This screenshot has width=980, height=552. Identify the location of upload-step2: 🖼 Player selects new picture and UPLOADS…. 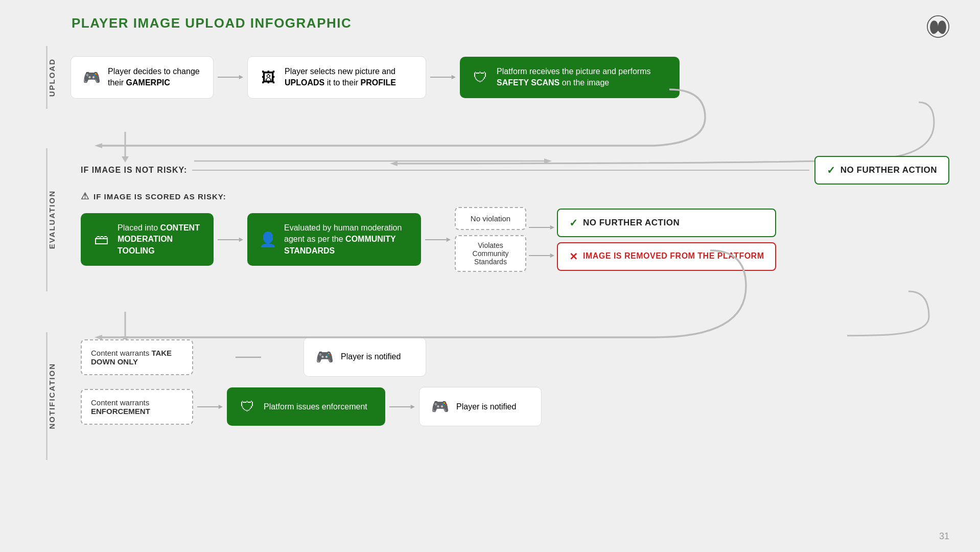
(337, 78).